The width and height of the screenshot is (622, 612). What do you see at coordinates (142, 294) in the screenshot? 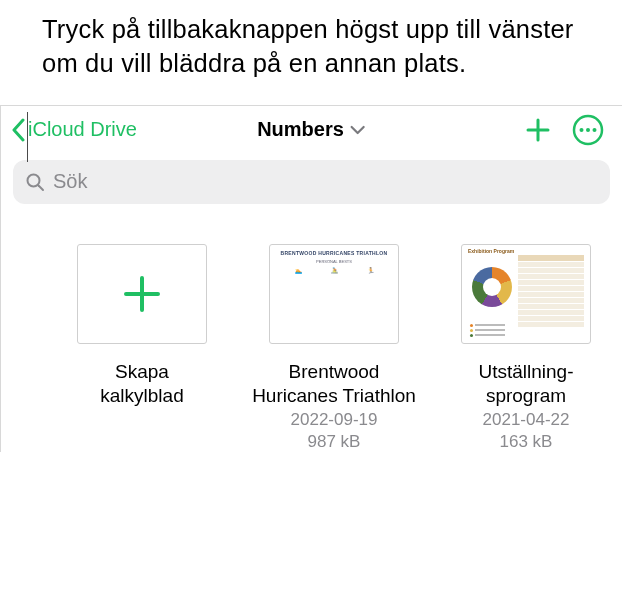
I see `create-thumbnail` at bounding box center [142, 294].